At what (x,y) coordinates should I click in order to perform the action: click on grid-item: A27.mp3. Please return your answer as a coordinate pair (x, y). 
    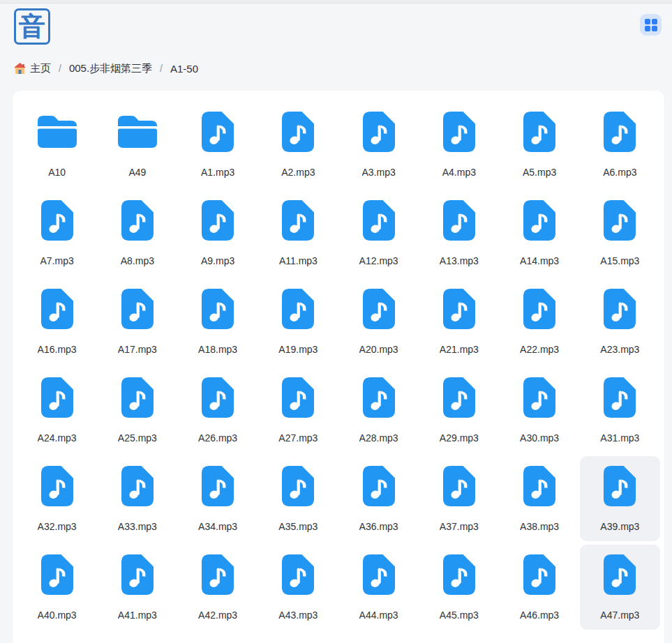
    Looking at the image, I should click on (299, 410).